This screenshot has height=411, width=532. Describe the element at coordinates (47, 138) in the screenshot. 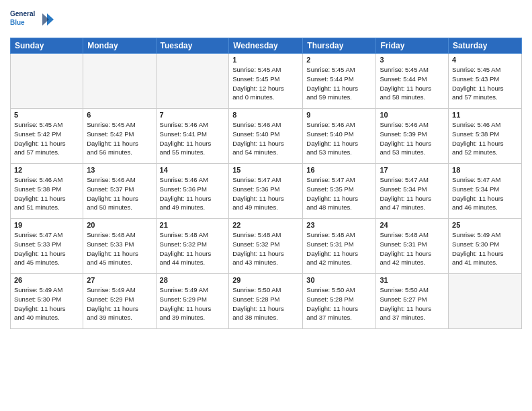

I see `day-info: Sunrise: 5:45 AM Sunset: 5:42 PM Dayligh…` at that location.